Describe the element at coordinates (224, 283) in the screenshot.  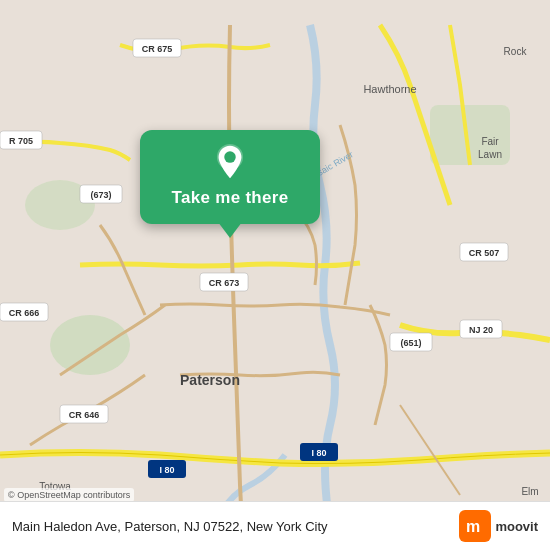
I see `svg-text: CR 673` at that location.